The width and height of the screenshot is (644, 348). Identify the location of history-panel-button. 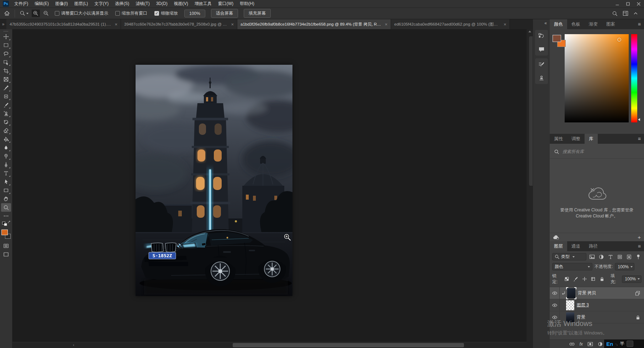
(542, 36).